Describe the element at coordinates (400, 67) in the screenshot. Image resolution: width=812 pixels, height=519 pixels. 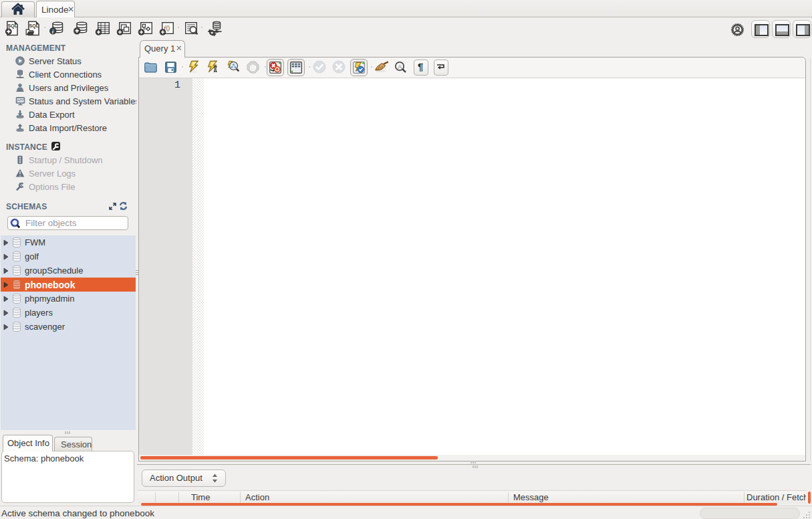
I see `svg-text: A` at that location.